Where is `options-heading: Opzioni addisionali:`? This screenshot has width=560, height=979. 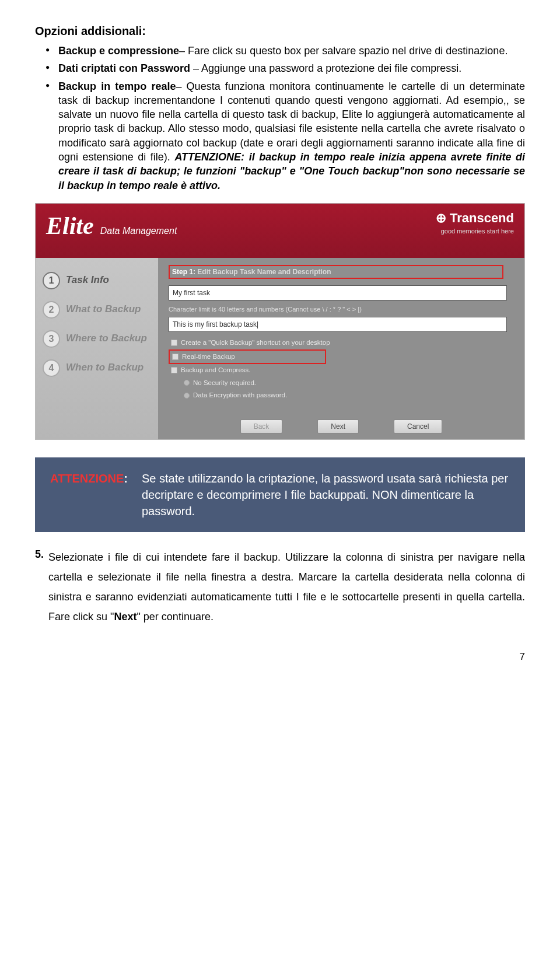 options-heading: Opzioni addisionali: is located at coordinates (280, 32).